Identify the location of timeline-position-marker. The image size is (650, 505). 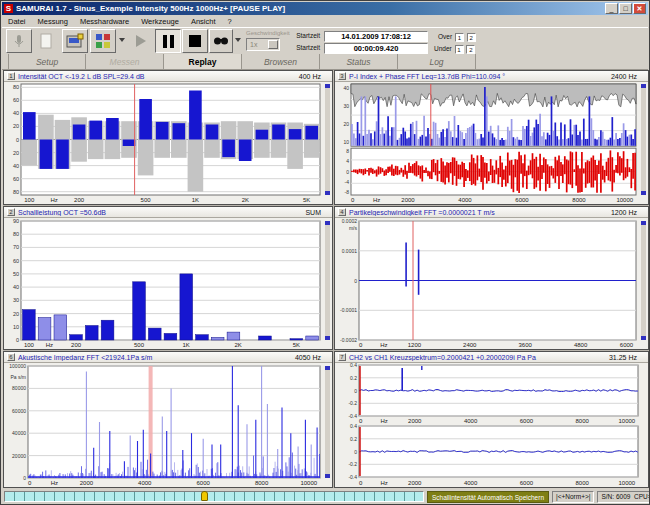
(204, 496).